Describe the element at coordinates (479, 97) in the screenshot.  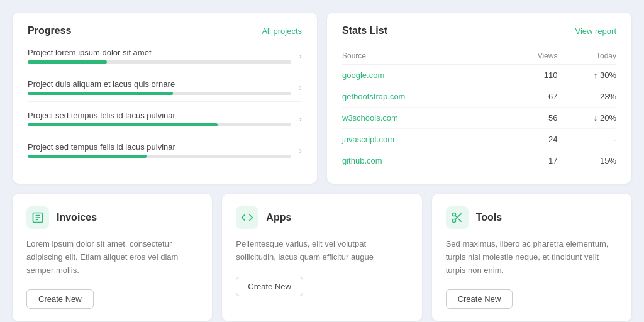
I see `table-row: getbootstrap.com 67 23%` at that location.